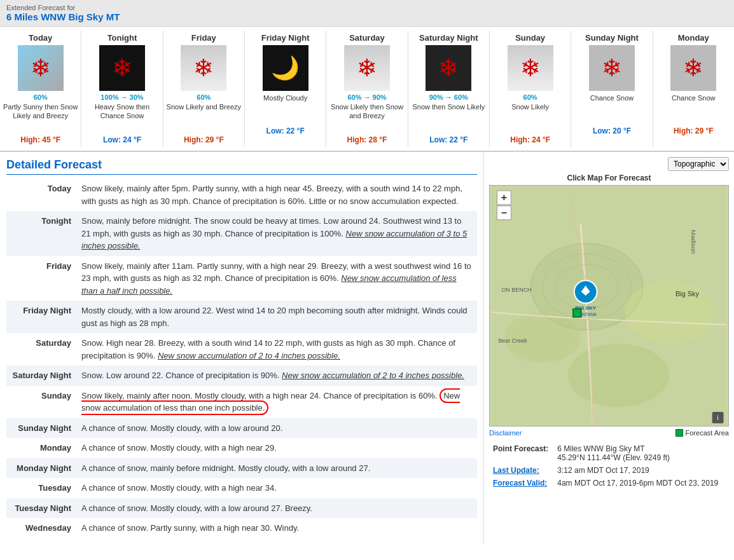 This screenshot has width=734, height=560. Describe the element at coordinates (242, 528) in the screenshot. I see `table-row: WednesdayA chance of snow. Partly sunny,…` at that location.